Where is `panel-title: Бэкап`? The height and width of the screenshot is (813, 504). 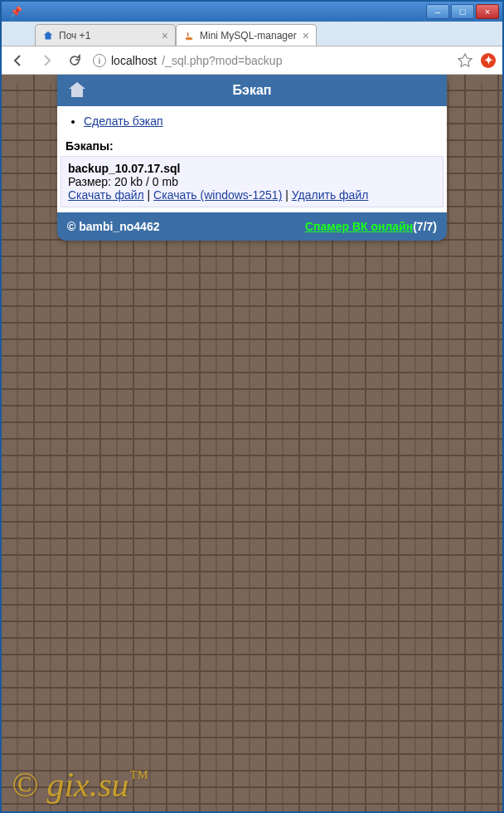 panel-title: Бэкап is located at coordinates (252, 90).